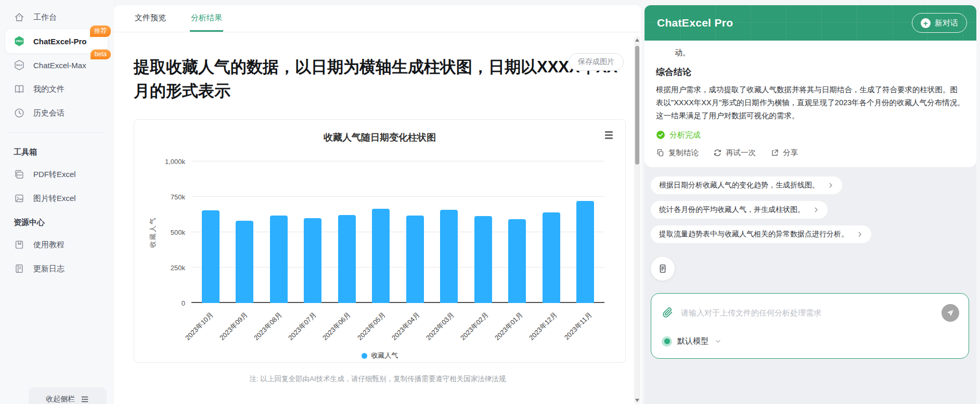  I want to click on suggestion-chips: 根据日期分析收藏人气的变化趋势，生成折线图。 统计各月份的平均收藏人气，并生成柱…, so click(814, 210).